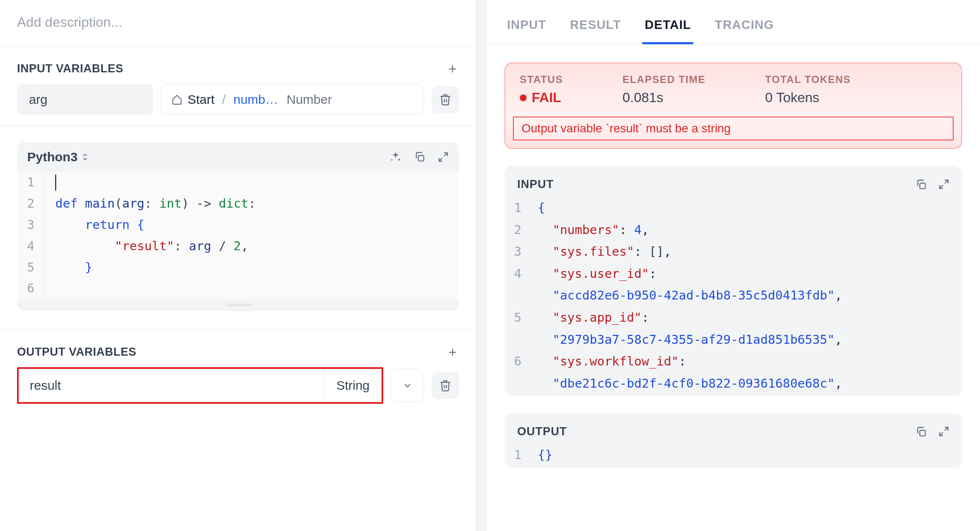 The height and width of the screenshot is (531, 980). What do you see at coordinates (541, 80) in the screenshot?
I see `status-label: STATUS` at bounding box center [541, 80].